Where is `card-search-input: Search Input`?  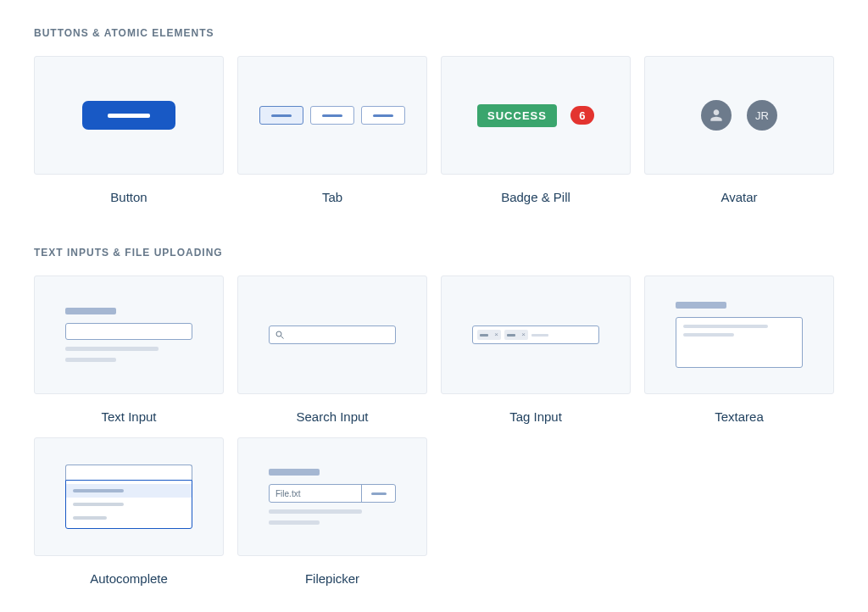
card-search-input: Search Input is located at coordinates (332, 349).